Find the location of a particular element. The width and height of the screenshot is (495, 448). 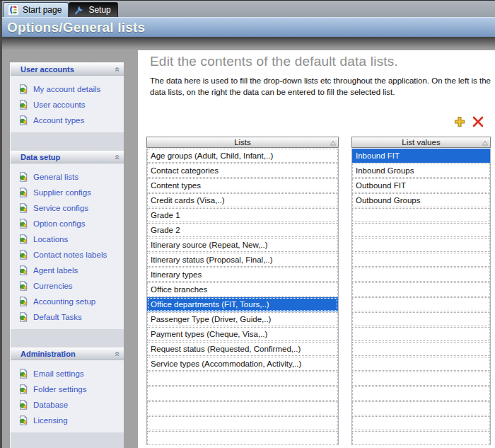

list-value-row-outbound-fit: Outbound FIT is located at coordinates (421, 185).